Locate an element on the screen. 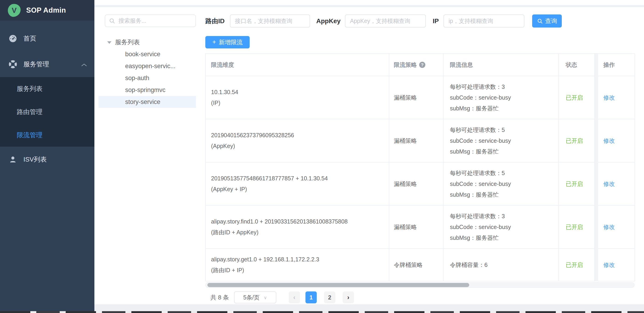 This screenshot has height=313, width=644. dimension-value: 20190401562373796095328256 is located at coordinates (298, 135).